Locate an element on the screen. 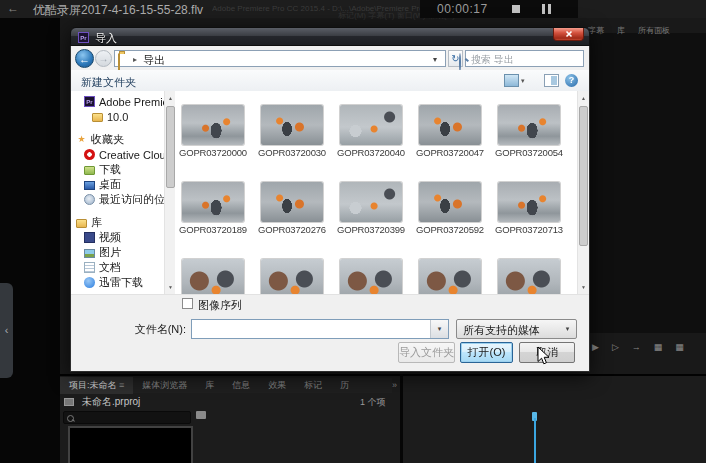 The image size is (706, 463). image-sequence-label: 图像序列 is located at coordinates (220, 306).